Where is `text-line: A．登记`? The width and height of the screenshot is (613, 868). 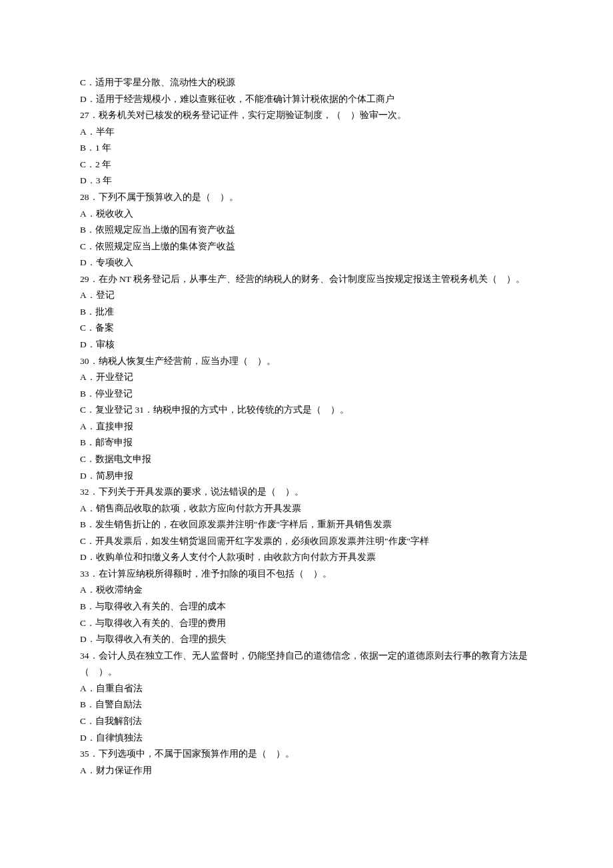
text-line: A．登记 is located at coordinates (306, 296).